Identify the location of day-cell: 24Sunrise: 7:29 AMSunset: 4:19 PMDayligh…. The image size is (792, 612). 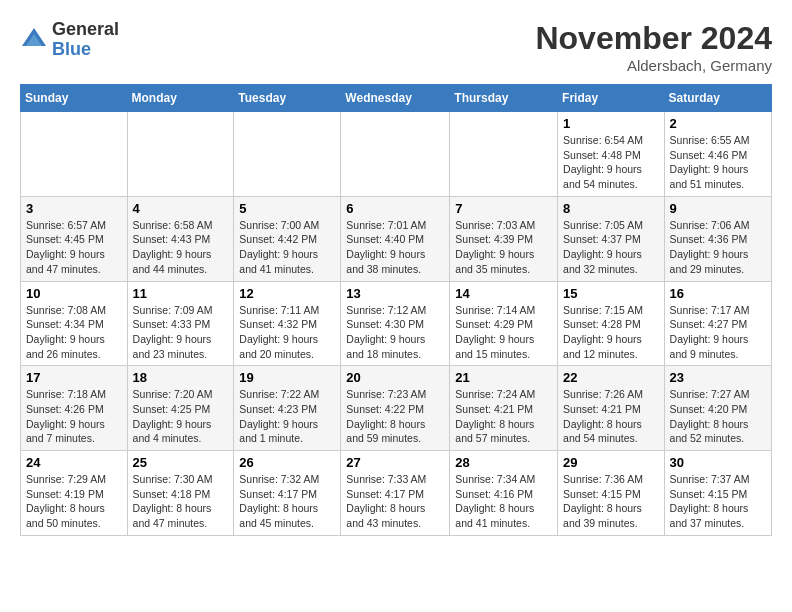
(74, 494).